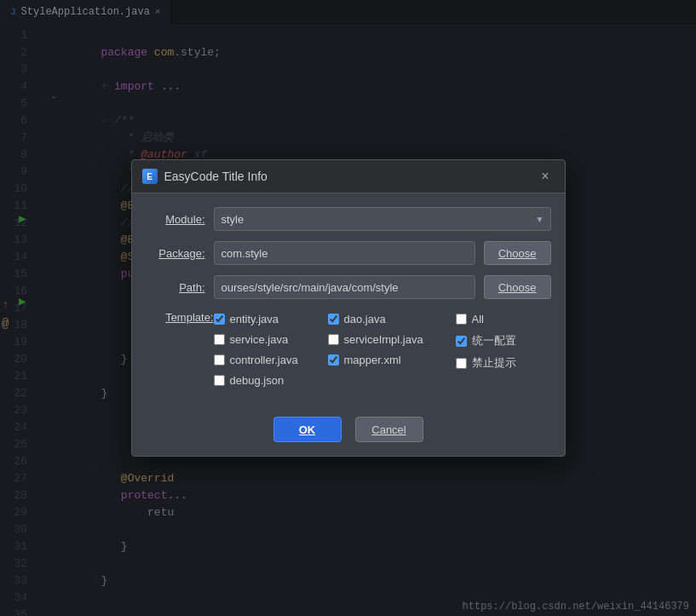  Describe the element at coordinates (334, 319) in the screenshot. I see `checkbox-dao-input` at that location.